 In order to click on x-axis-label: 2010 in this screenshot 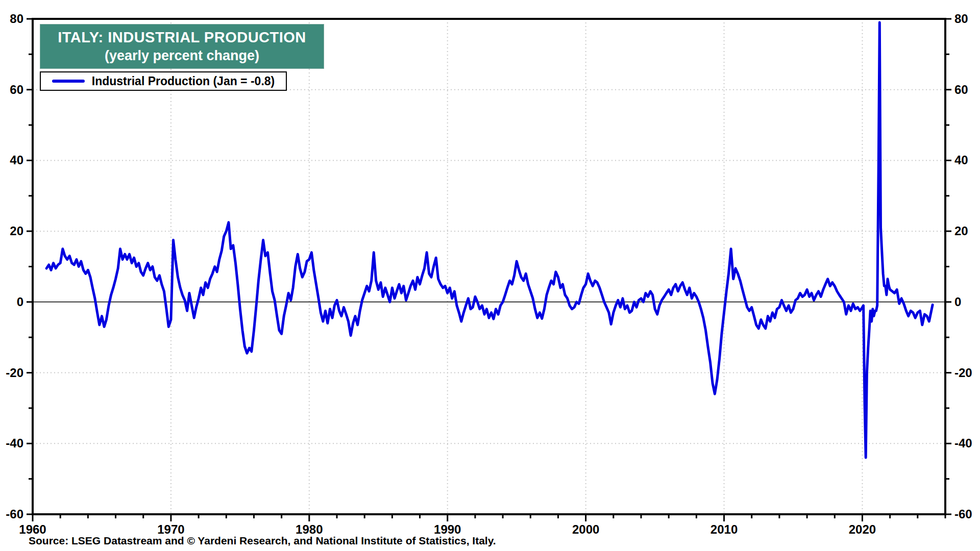, I will do `click(724, 530)`.